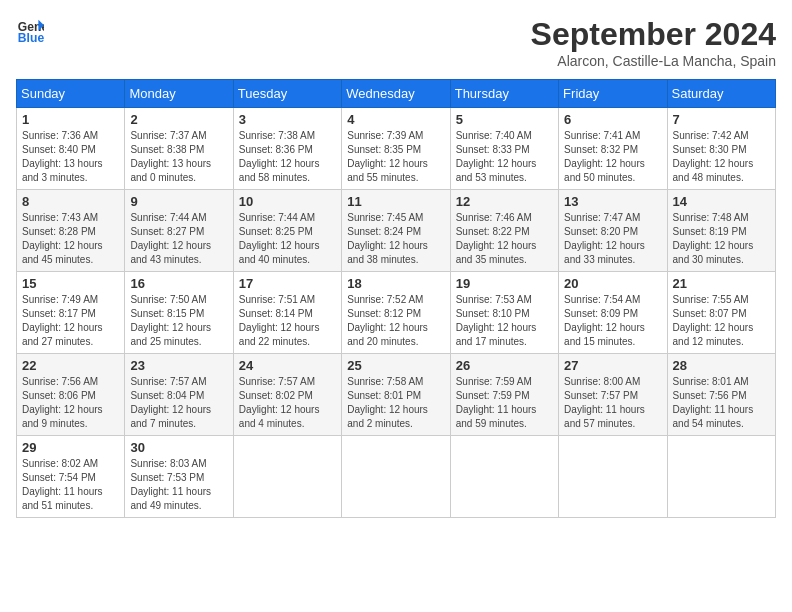 Image resolution: width=792 pixels, height=612 pixels. I want to click on day-cell: 20 Sunrise: 7:54 AM Sunset: 8:09 PM Dayl…, so click(613, 313).